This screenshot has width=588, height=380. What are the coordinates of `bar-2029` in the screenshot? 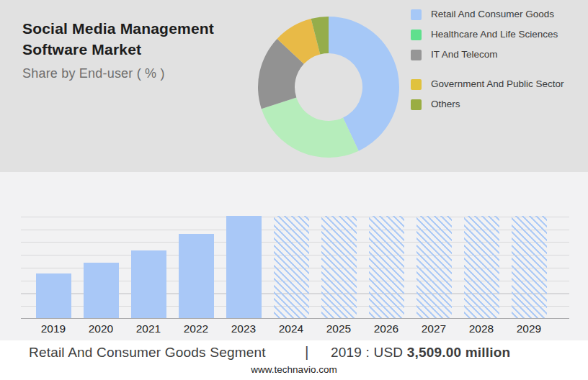 It's located at (529, 267).